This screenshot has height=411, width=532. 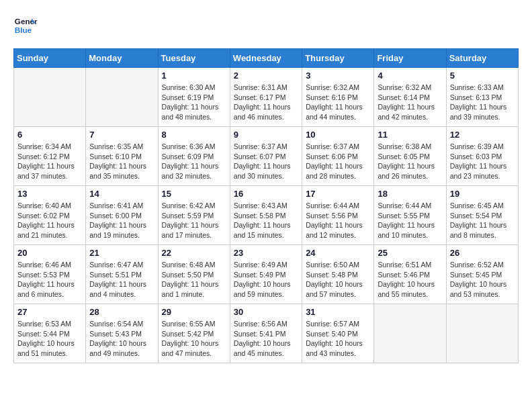 I want to click on day-number: 30, so click(x=266, y=312).